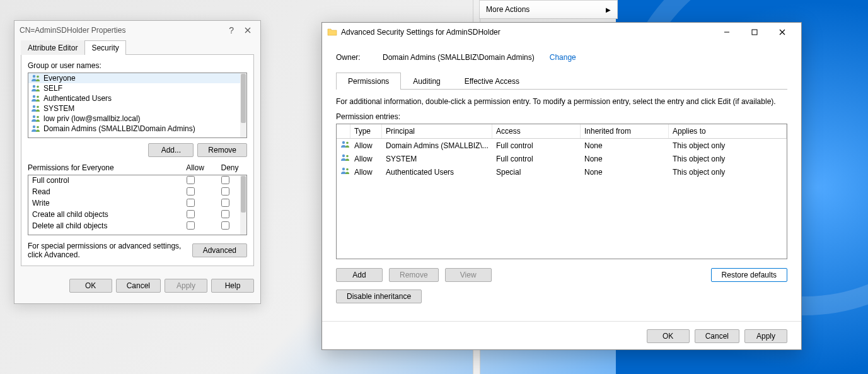 This screenshot has width=868, height=374. Describe the element at coordinates (137, 204) in the screenshot. I see `permission-row: Write` at that location.